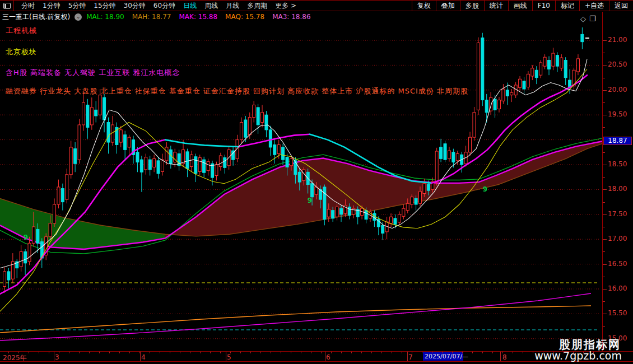 The width and height of the screenshot is (633, 364). What do you see at coordinates (21, 52) in the screenshot?
I see `region-label: 北京板块` at bounding box center [21, 52].